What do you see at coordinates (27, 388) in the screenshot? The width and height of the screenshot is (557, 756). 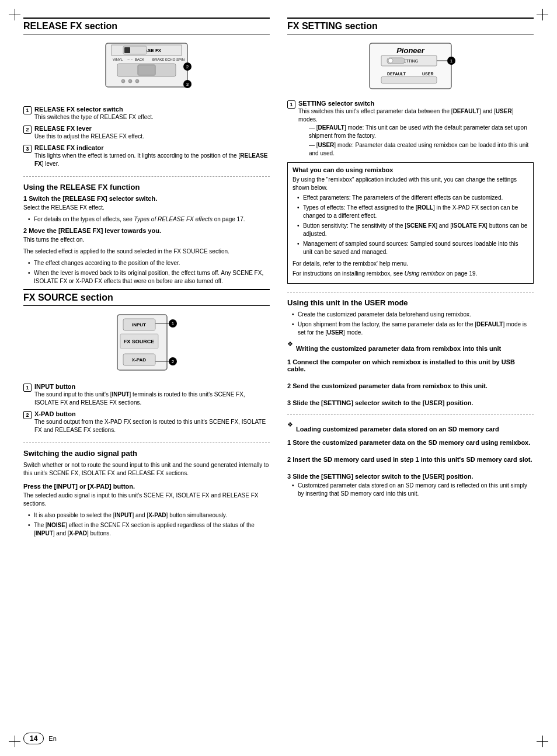 I see `fx-source-num-1: 1` at bounding box center [27, 388].